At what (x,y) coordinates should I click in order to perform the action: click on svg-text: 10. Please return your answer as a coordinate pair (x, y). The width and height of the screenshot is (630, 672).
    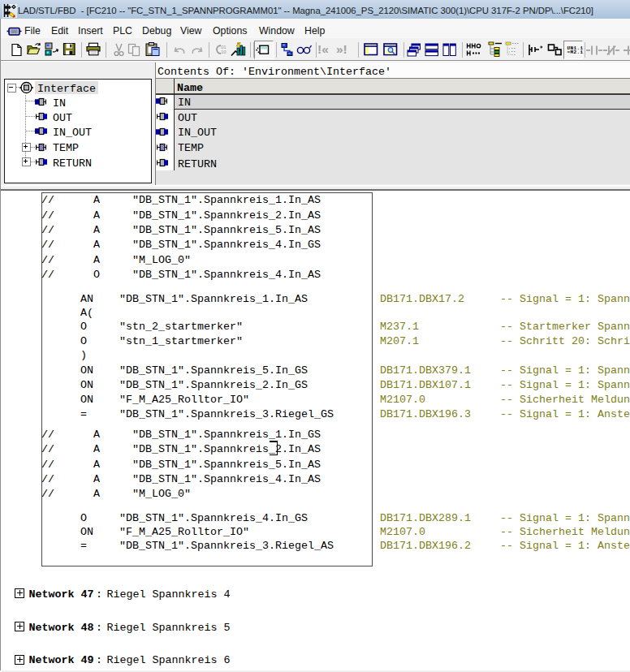
    Looking at the image, I should click on (224, 52).